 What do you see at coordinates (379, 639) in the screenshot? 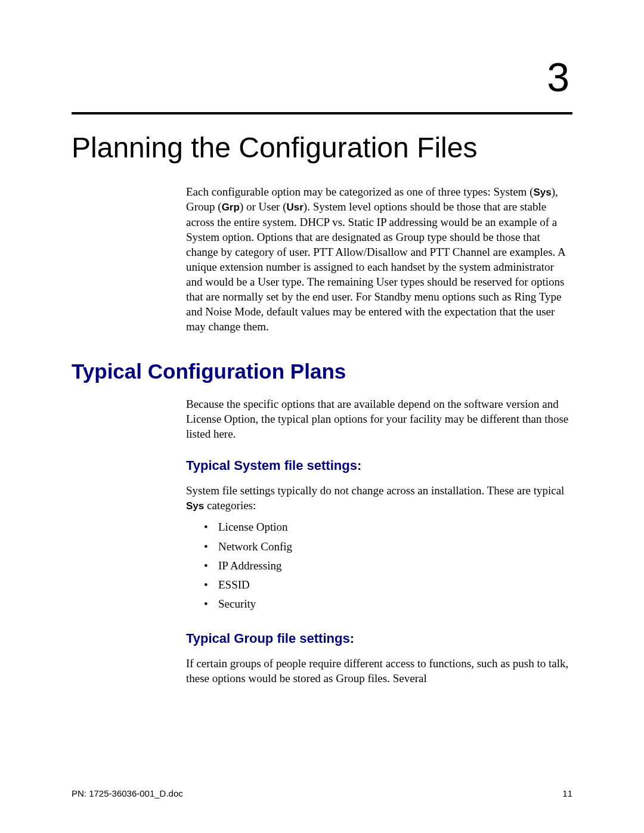
I see `subsection-group-heading: Typical Group file settings:` at bounding box center [379, 639].